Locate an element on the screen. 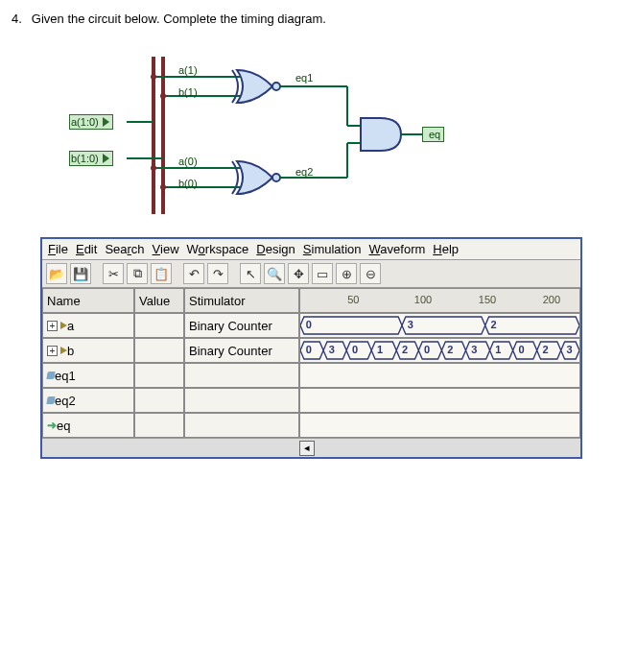  paste-icon: 📋 is located at coordinates (161, 274).